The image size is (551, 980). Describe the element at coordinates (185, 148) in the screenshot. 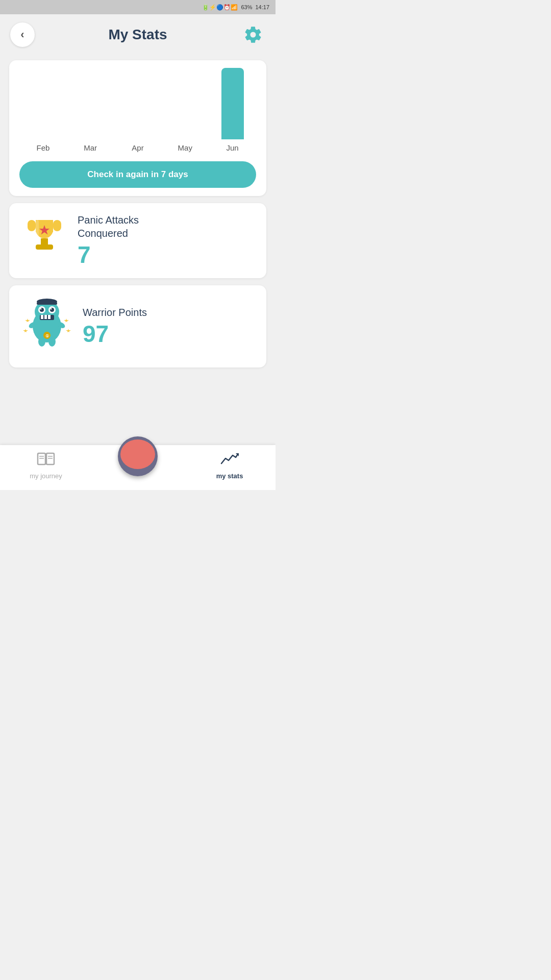

I see `bar-label-may: May` at that location.